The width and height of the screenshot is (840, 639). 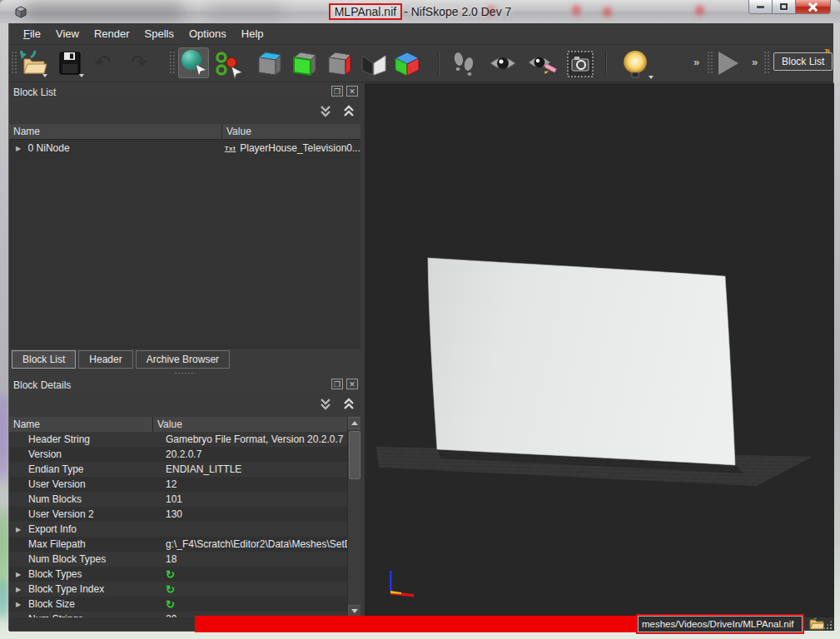 I want to click on row-value: 12, so click(x=260, y=484).